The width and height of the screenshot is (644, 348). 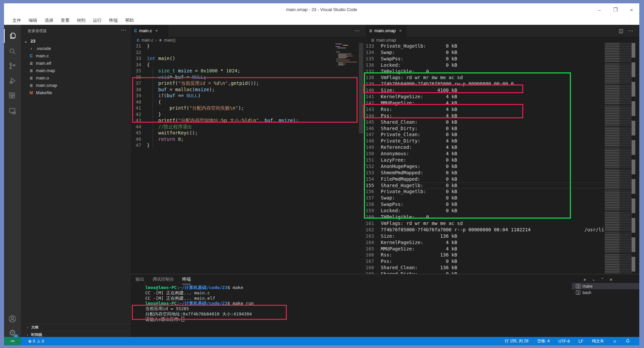 I want to click on overview-ruler, so click(x=633, y=158).